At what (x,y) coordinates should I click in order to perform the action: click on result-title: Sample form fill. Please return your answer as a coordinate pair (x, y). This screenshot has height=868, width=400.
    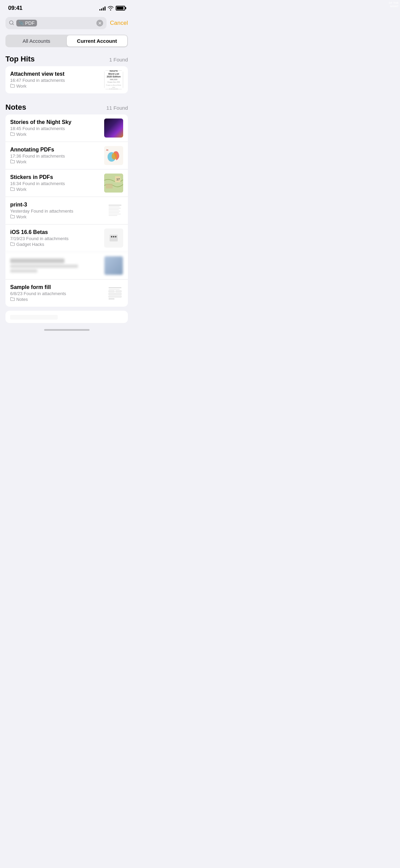
    Looking at the image, I should click on (56, 287).